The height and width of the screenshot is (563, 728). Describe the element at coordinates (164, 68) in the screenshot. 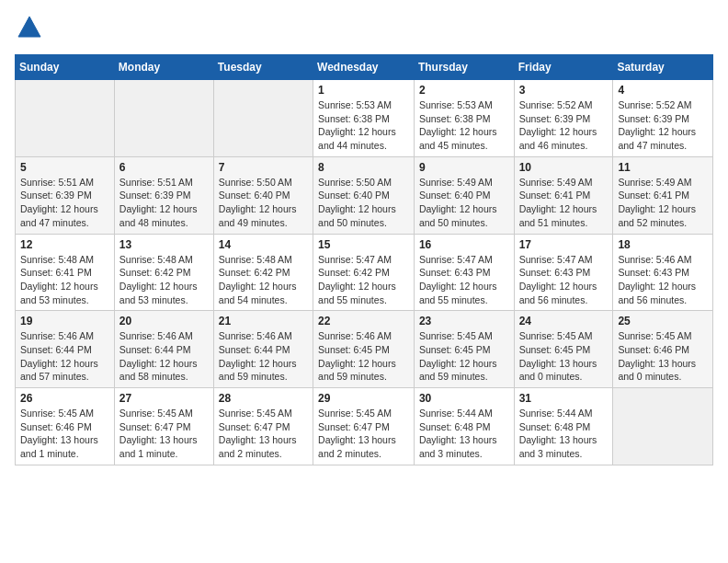

I see `weekday-header-monday: Monday` at that location.